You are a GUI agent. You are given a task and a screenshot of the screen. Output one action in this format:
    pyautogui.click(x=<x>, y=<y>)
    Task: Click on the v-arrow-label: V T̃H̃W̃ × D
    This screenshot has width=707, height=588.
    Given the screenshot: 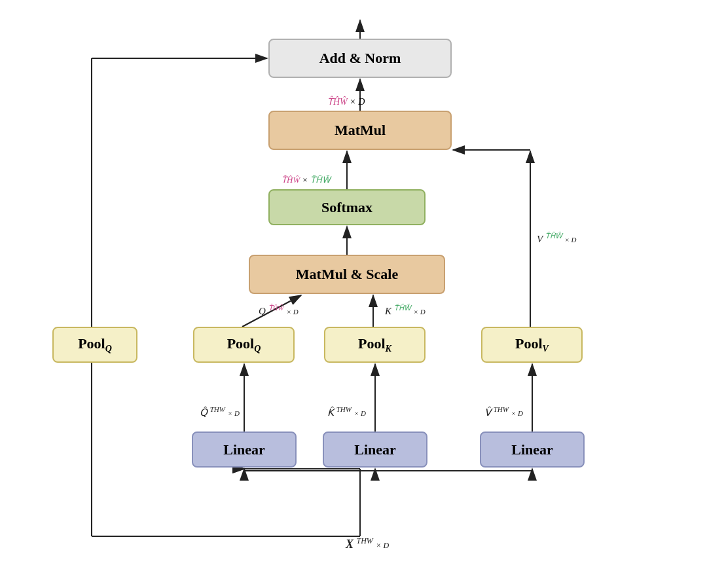 What is the action you would take?
    pyautogui.click(x=556, y=238)
    